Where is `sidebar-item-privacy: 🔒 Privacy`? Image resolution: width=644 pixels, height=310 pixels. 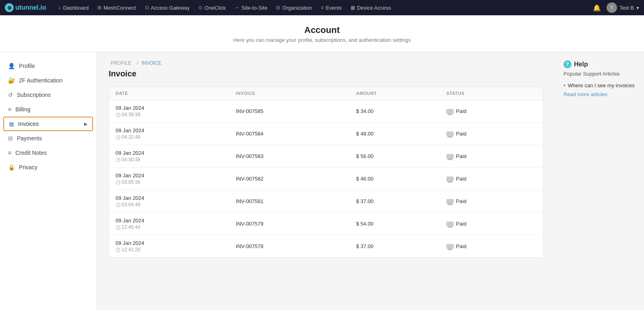 sidebar-item-privacy: 🔒 Privacy is located at coordinates (48, 167).